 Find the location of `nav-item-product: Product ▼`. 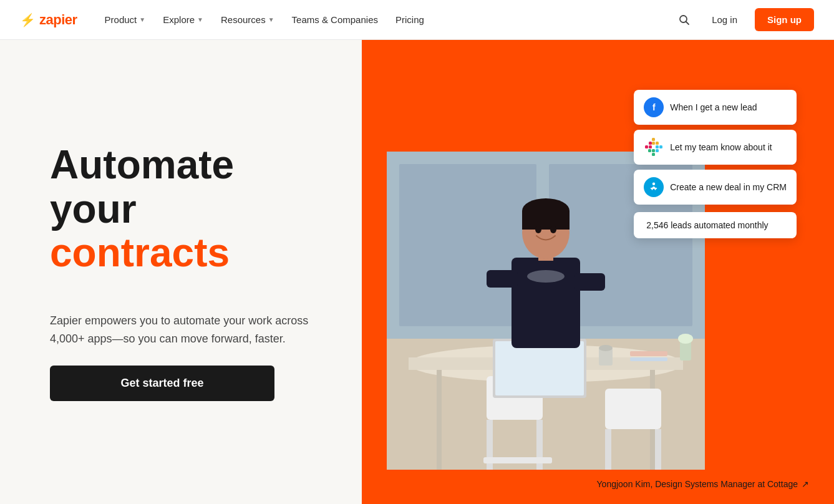

nav-item-product: Product ▼ is located at coordinates (125, 20).